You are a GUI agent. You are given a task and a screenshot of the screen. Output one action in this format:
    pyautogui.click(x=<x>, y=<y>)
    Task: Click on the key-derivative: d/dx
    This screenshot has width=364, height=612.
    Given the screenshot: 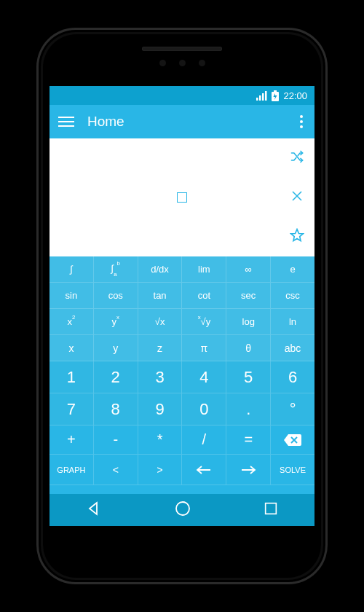 What is the action you would take?
    pyautogui.click(x=160, y=270)
    